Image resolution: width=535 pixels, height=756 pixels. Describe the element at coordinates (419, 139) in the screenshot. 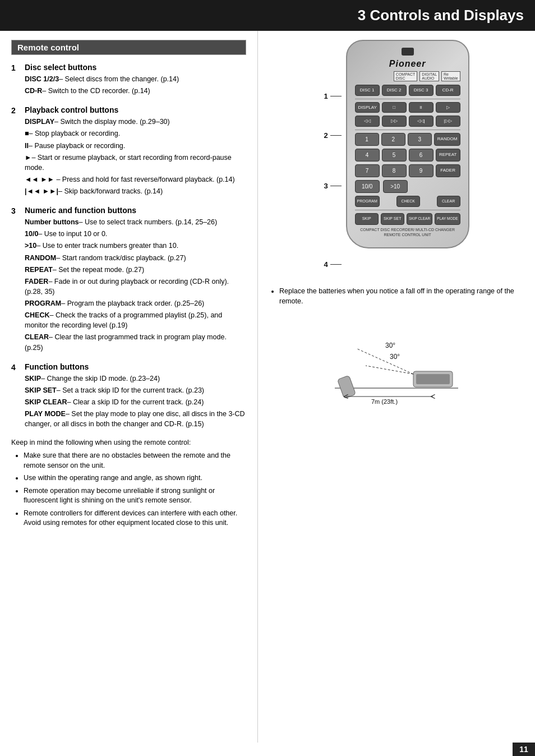

I see `num3-button: 3` at that location.